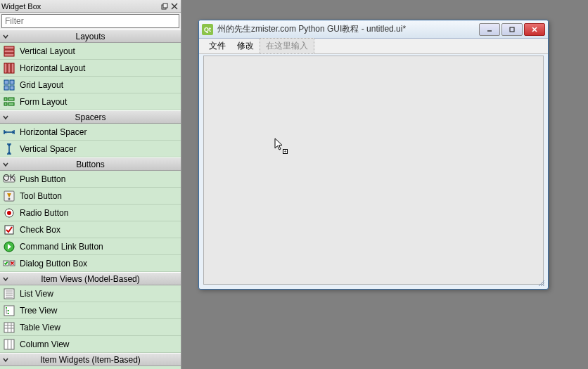 This screenshot has width=588, height=369. I want to click on checkbox-icon, so click(9, 230).